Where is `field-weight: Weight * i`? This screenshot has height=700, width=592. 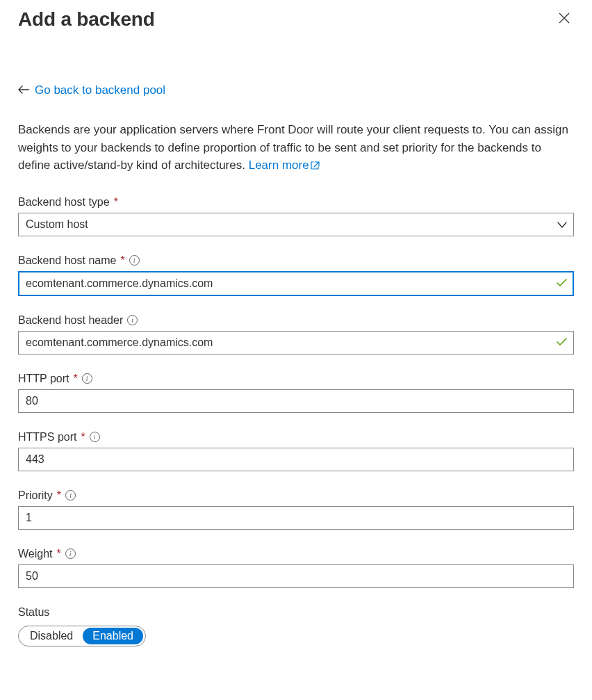 field-weight: Weight * i is located at coordinates (296, 568).